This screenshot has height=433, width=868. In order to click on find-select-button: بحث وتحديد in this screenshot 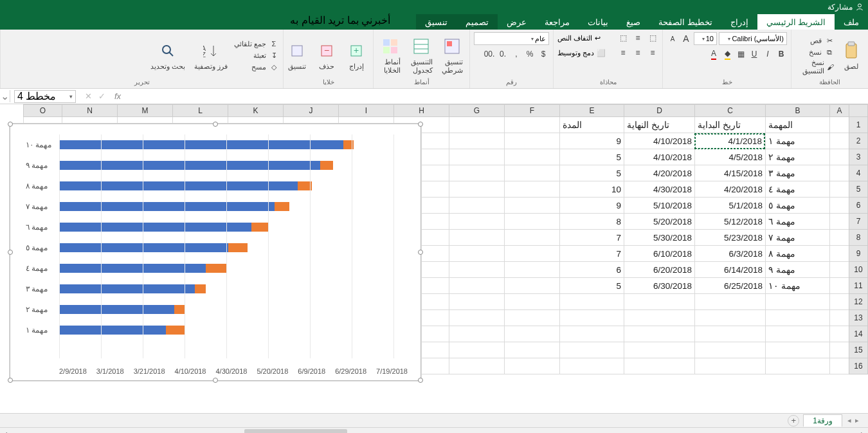, I will do `click(168, 55)`.